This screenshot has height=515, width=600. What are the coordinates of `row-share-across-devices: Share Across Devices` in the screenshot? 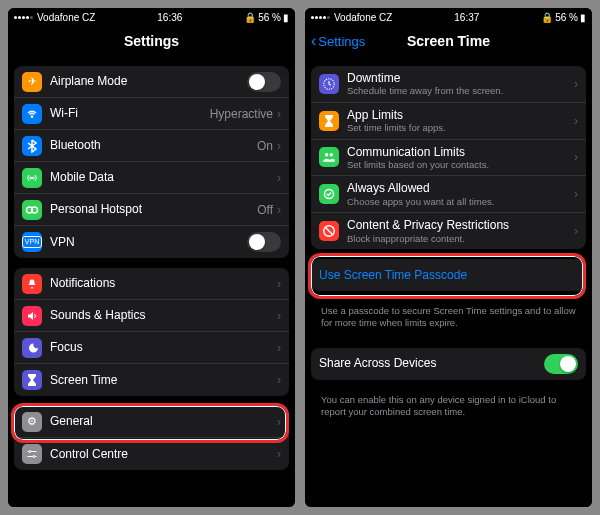 It's located at (448, 364).